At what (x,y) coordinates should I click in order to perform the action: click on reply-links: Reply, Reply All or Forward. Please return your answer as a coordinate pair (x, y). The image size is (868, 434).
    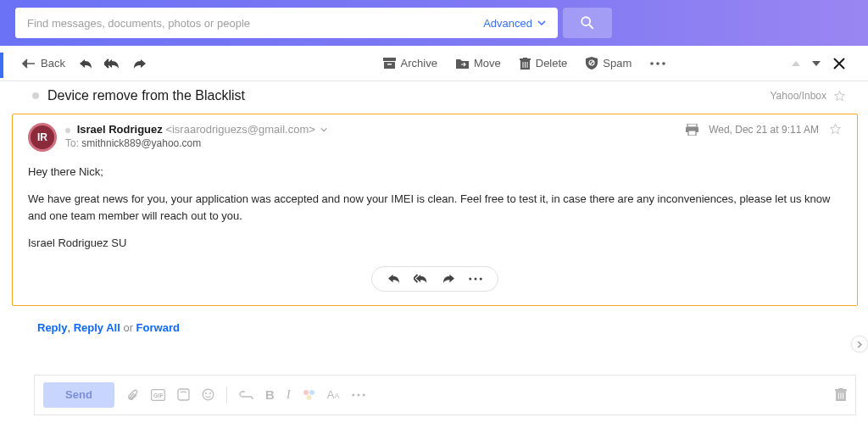
    Looking at the image, I should click on (453, 327).